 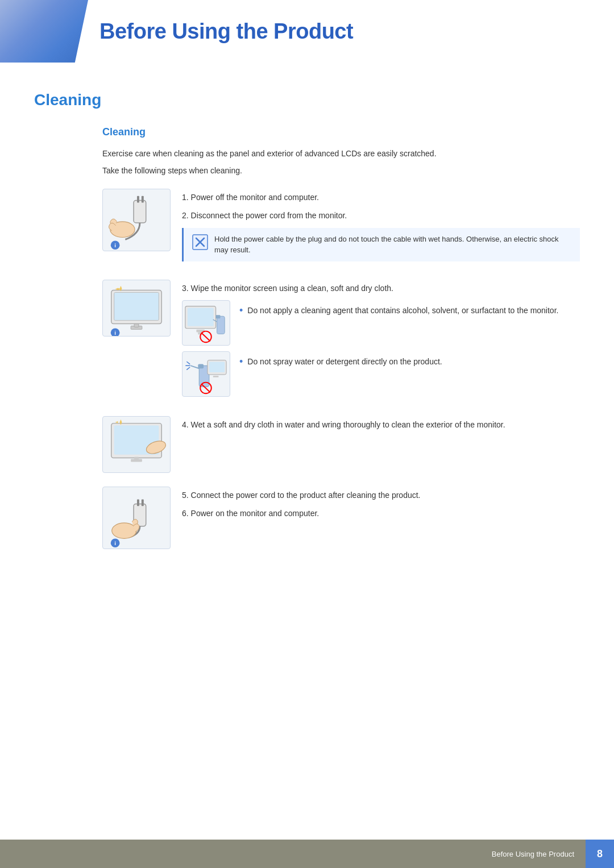 I want to click on footer-breadcrumb: Before Using the Product, so click(x=539, y=854).